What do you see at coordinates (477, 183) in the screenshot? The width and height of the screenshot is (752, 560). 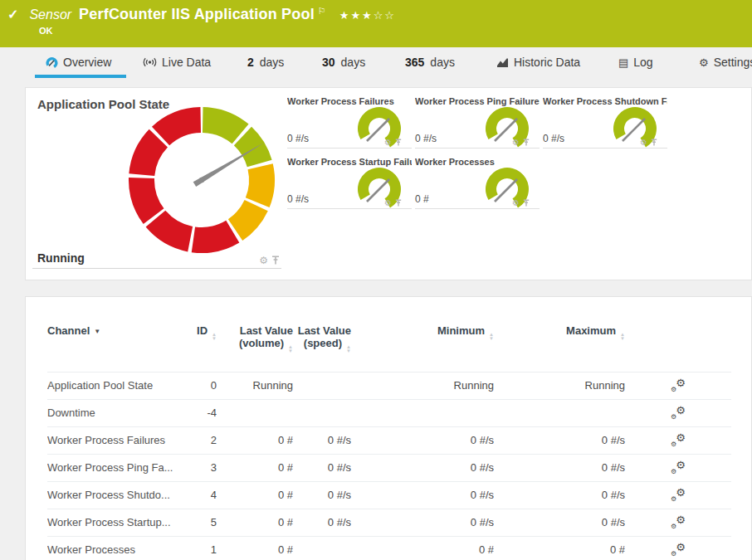 I see `mini-gauge-panel: Worker Processes0 #⚙` at bounding box center [477, 183].